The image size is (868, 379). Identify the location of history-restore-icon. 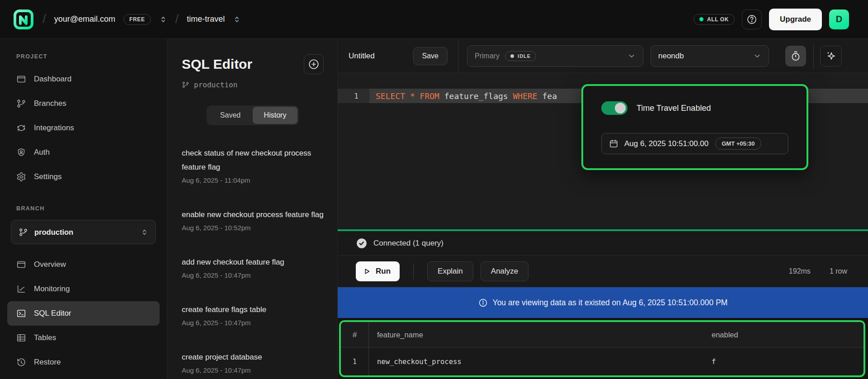
(21, 362).